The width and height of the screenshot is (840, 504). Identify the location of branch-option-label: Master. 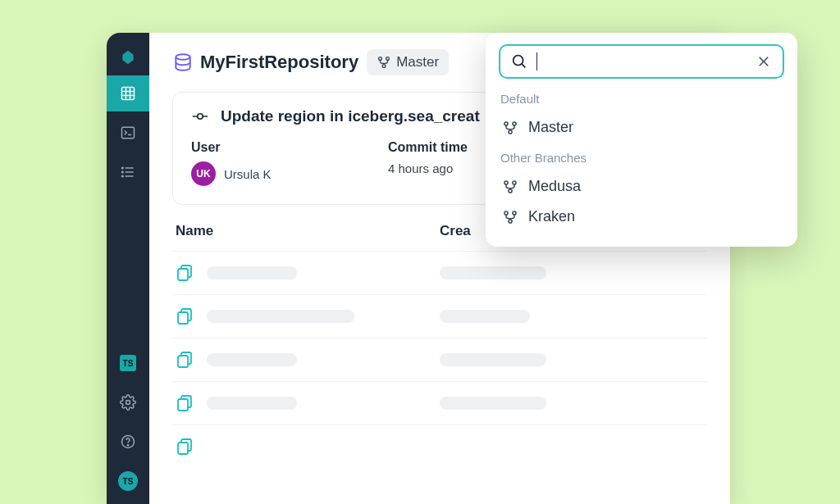
(551, 128).